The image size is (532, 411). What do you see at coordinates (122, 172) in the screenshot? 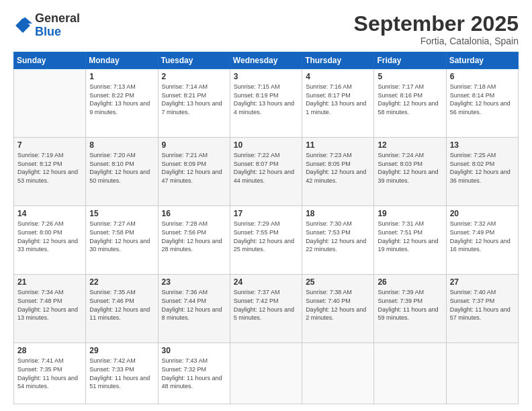
I see `calendar-cell: 8Sunrise: 7:20 AMSunset: 8:10 PMDaylight…` at bounding box center [122, 172].